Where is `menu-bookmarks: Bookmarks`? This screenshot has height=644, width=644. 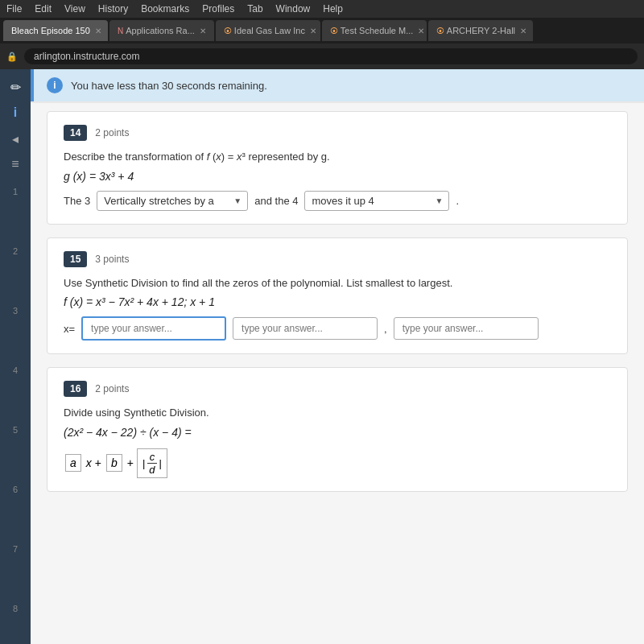
menu-bookmarks: Bookmarks is located at coordinates (165, 9).